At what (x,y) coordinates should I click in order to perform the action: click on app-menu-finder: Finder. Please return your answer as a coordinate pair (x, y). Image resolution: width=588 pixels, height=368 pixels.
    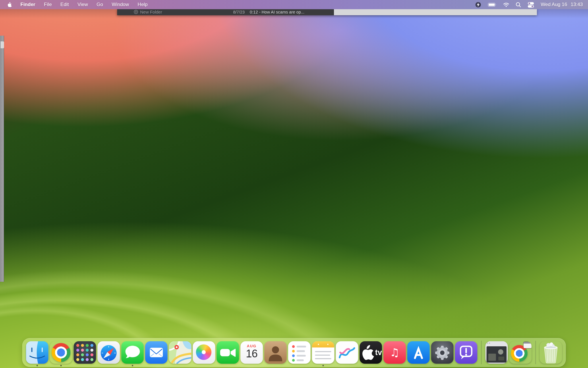
    Looking at the image, I should click on (28, 5).